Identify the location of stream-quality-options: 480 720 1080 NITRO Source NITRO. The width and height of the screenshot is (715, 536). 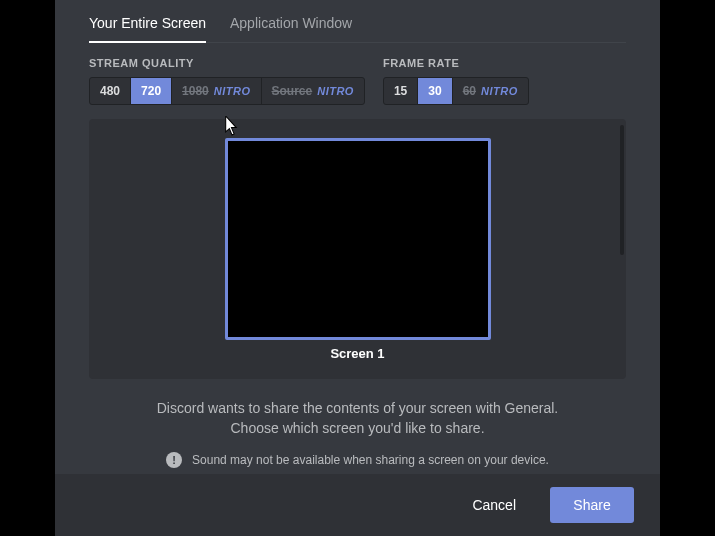
(227, 91).